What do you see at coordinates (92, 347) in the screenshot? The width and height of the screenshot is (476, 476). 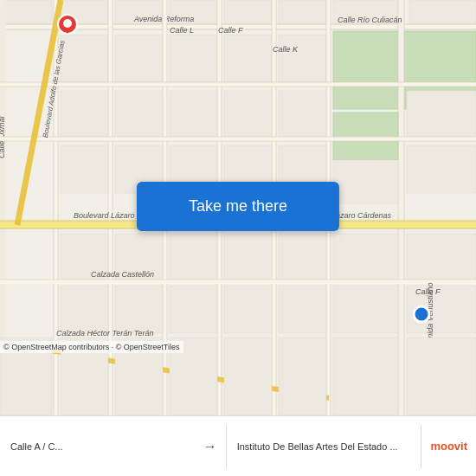 I see `map-attribution: © OpenStreetMap contributors · © OpenStr…` at bounding box center [92, 347].